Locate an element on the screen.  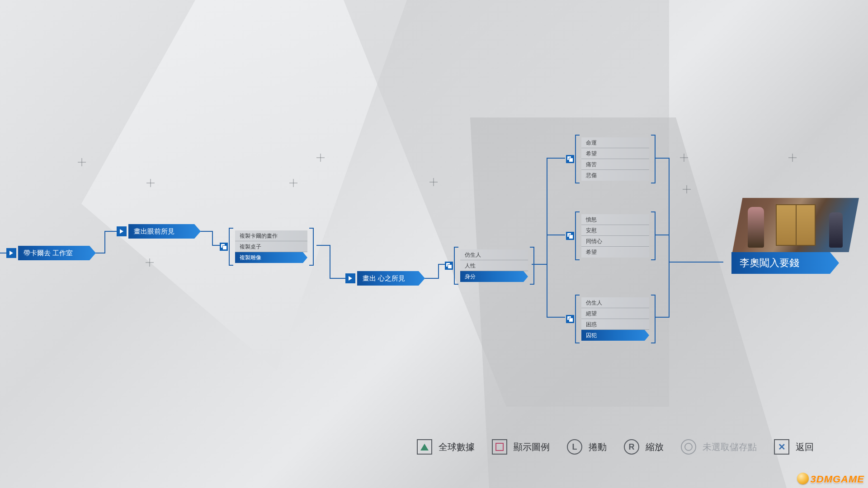
hint-back: 返回 is located at coordinates (794, 447).